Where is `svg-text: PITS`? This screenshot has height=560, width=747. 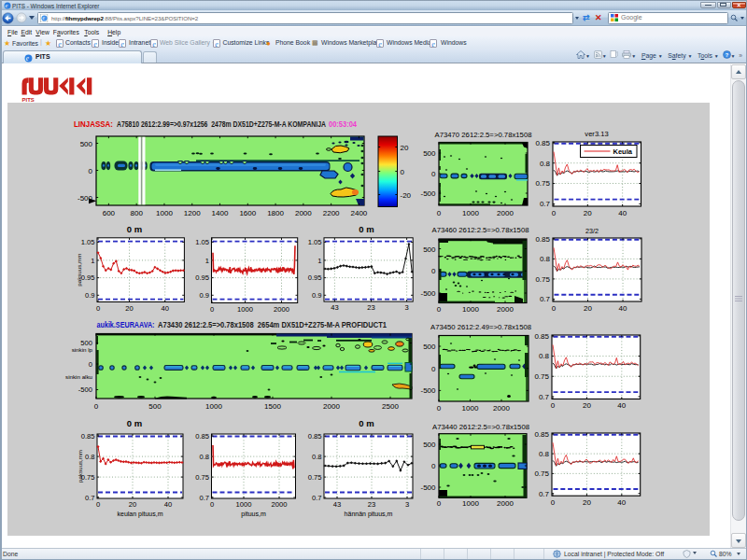 svg-text: PITS is located at coordinates (28, 100).